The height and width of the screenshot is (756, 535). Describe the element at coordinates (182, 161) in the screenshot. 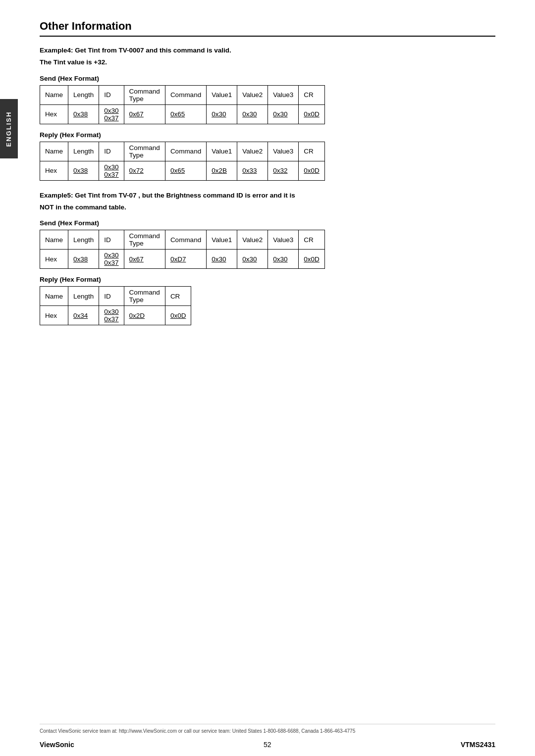

I see `example4-reply-table: Name Length ID CommandType Command Value…` at that location.